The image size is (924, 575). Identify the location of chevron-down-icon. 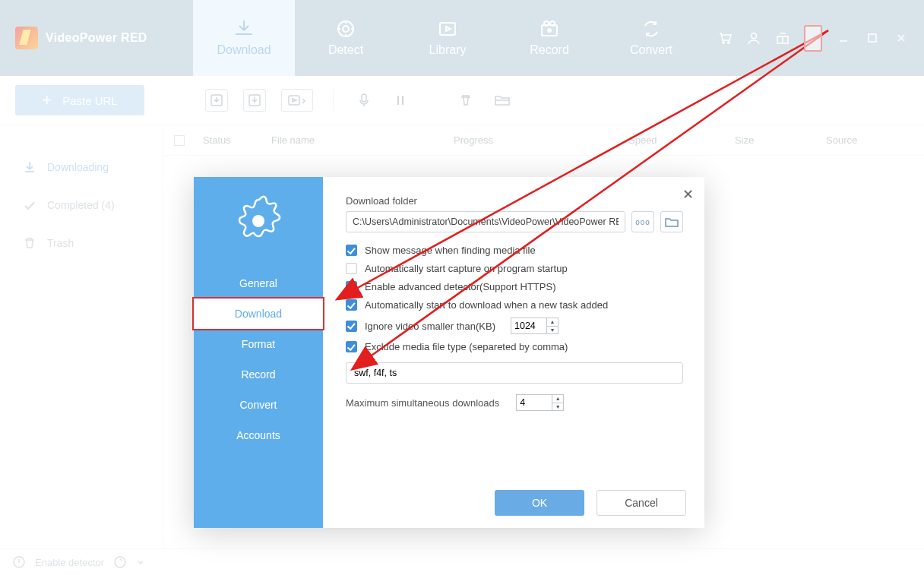
(141, 562).